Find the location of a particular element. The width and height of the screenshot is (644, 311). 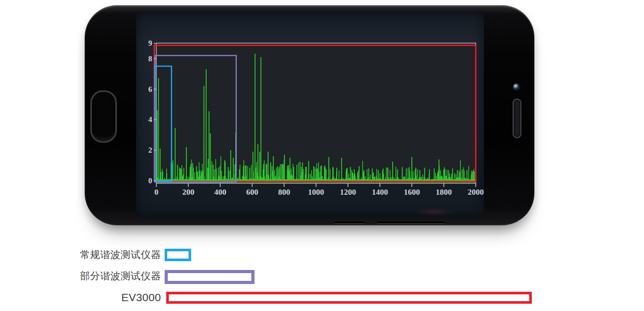

svg-text: 8 is located at coordinates (151, 59).